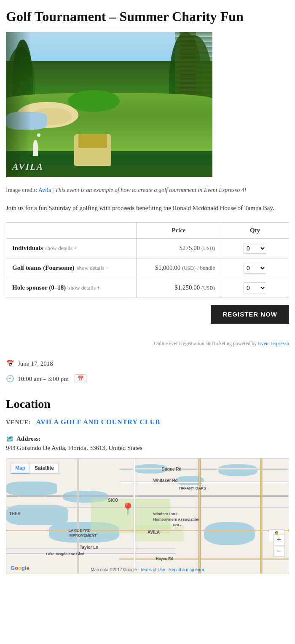 The height and width of the screenshot is (644, 295). Describe the element at coordinates (148, 439) in the screenshot. I see `address-label-row: 🗺️ Address:` at that location.